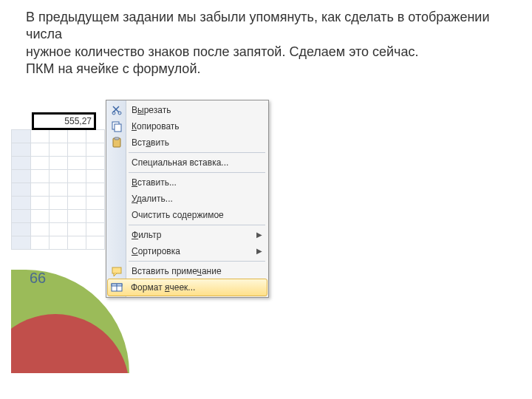 The image size is (532, 399). Describe the element at coordinates (58, 189) in the screenshot. I see `cell-grid` at that location.